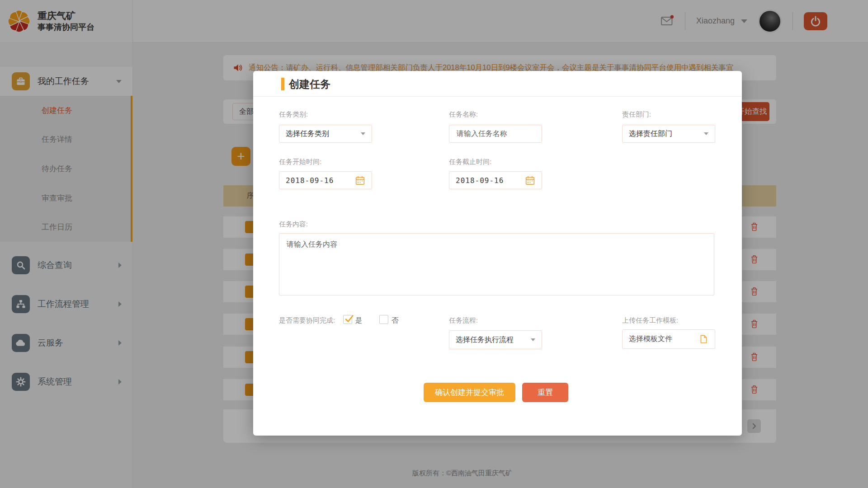 This screenshot has height=488, width=868. What do you see at coordinates (359, 321) in the screenshot?
I see `collaborate-yes-label: 是` at bounding box center [359, 321].